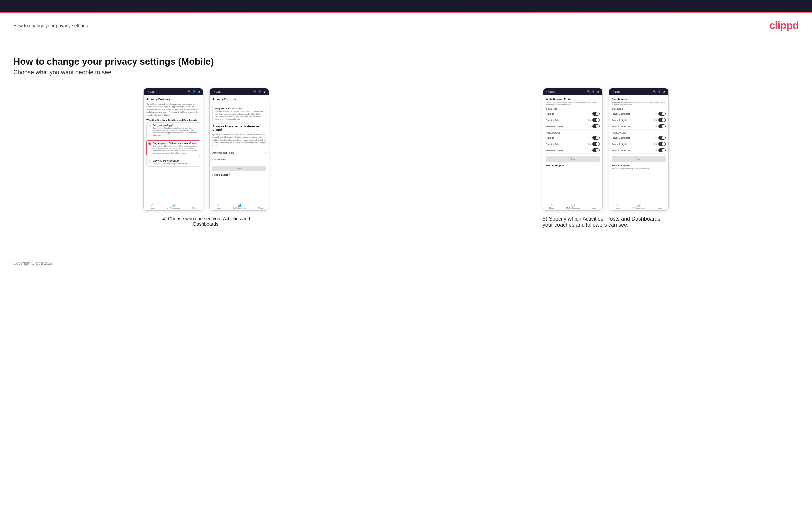 The width and height of the screenshot is (812, 507). Describe the element at coordinates (51, 25) in the screenshot. I see `header-title: How to change your privacy settings` at that location.